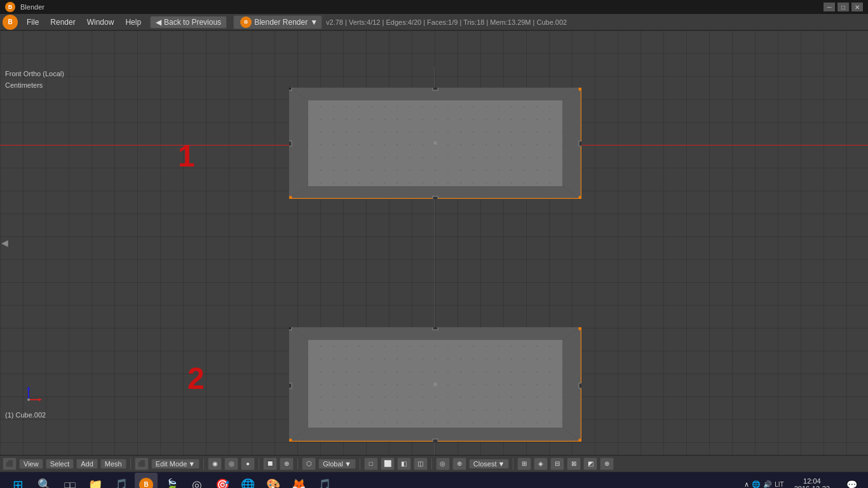 This screenshot has height=488, width=868. I want to click on close-button: ✕, so click(857, 7).